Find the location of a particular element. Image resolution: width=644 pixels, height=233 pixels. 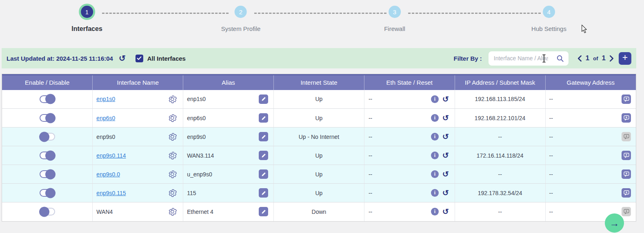

page-next-icon is located at coordinates (611, 59).